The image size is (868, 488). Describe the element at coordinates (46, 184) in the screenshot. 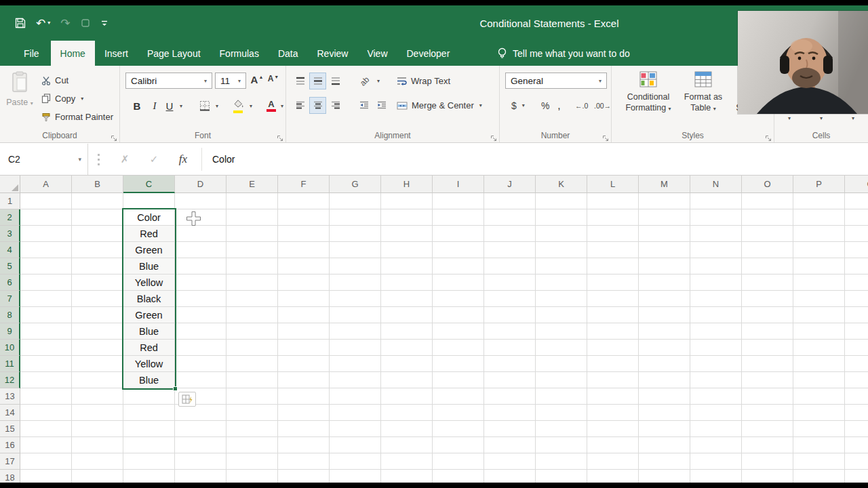

I see `column-header-A: A` at that location.